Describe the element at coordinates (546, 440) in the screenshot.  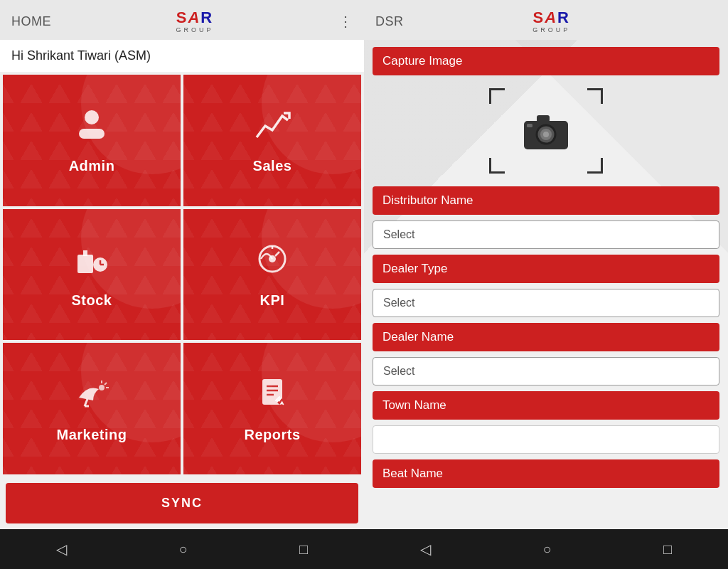
I see `town-name-input` at that location.